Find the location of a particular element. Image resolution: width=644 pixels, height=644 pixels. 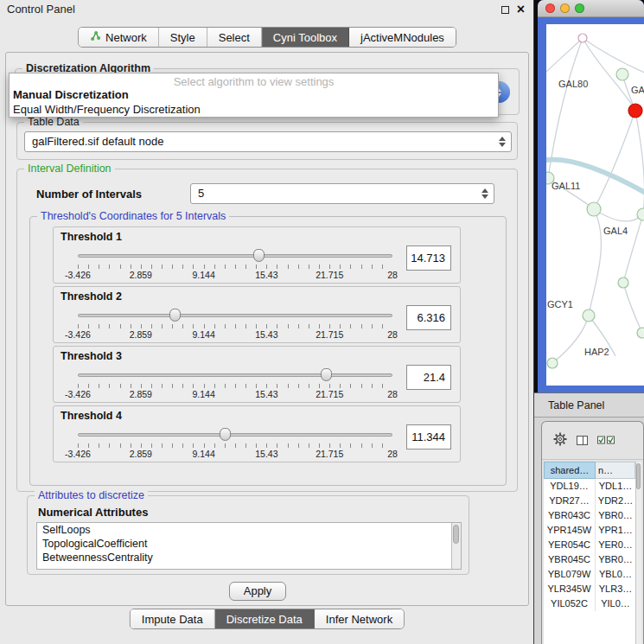

numerical-attributes-label: Numerical Attributes is located at coordinates (93, 512).